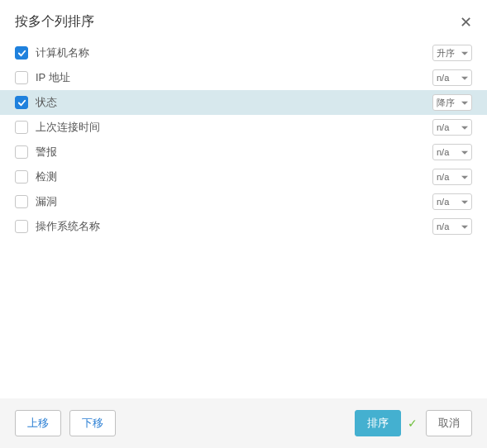 Image resolution: width=487 pixels, height=448 pixels. I want to click on sort-row: 检测n/a, so click(243, 177).